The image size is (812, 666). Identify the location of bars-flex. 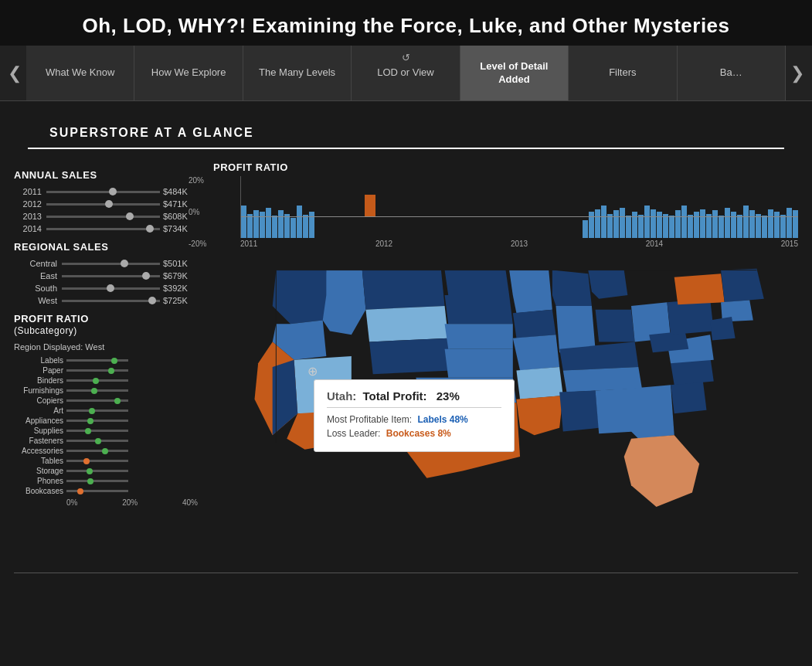
(519, 218).